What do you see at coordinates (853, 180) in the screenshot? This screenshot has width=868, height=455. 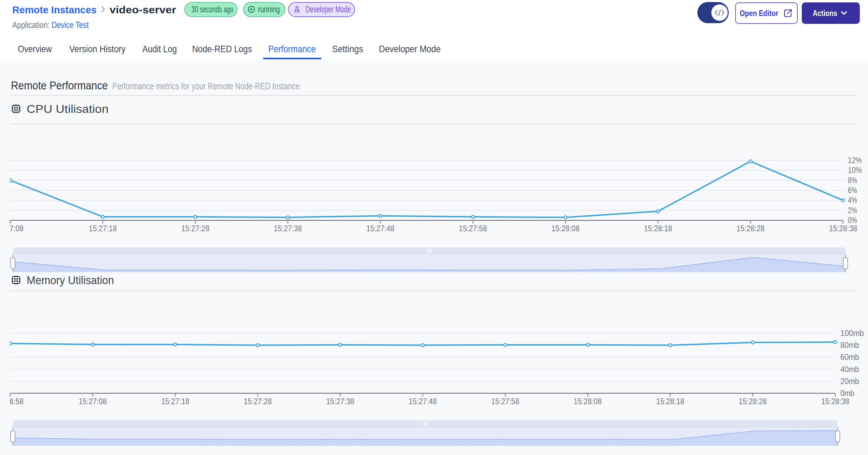 I see `svg-text: 8%` at bounding box center [853, 180].